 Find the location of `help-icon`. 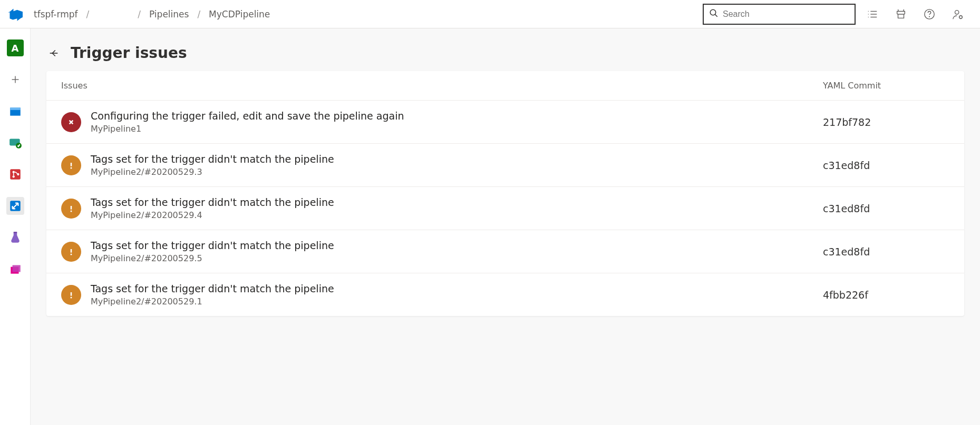

help-icon is located at coordinates (929, 14).